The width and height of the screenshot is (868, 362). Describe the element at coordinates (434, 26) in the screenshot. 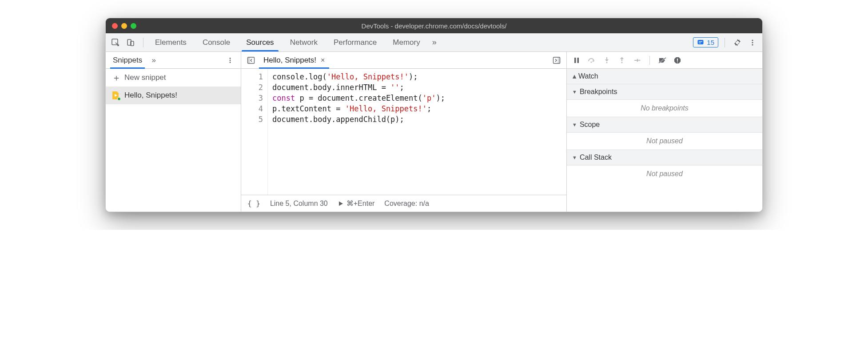

I see `titlebar: DevTools - developer.chrome.com/docs/dev…` at that location.